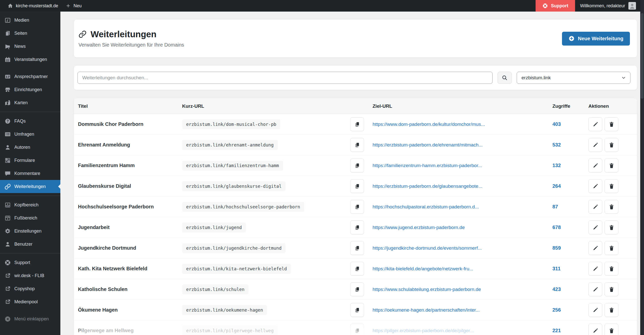 This screenshot has width=644, height=335. What do you see at coordinates (30, 289) in the screenshot?
I see `sidebar-item-copyshop: Copyshop` at bounding box center [30, 289].